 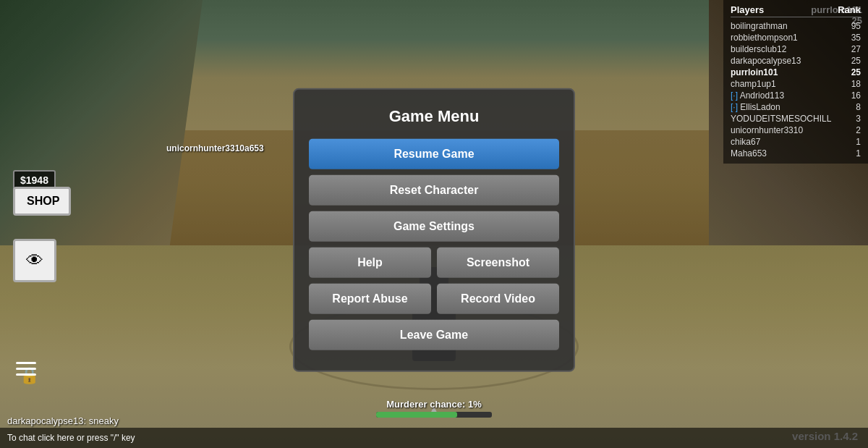 I want to click on help-screenshot-row: Help Screenshot, so click(x=434, y=262).